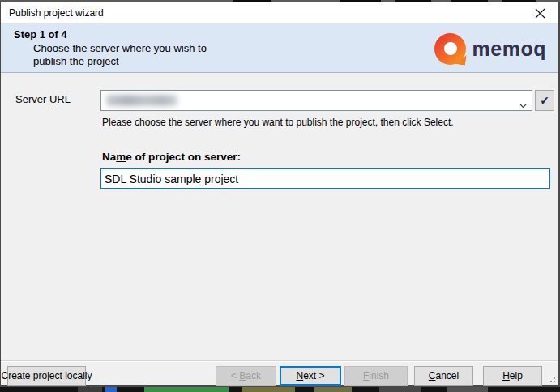 The image size is (560, 392). Describe the element at coordinates (279, 49) in the screenshot. I see `wizard-header: Step 1 of 4 Choose the server where you …` at that location.